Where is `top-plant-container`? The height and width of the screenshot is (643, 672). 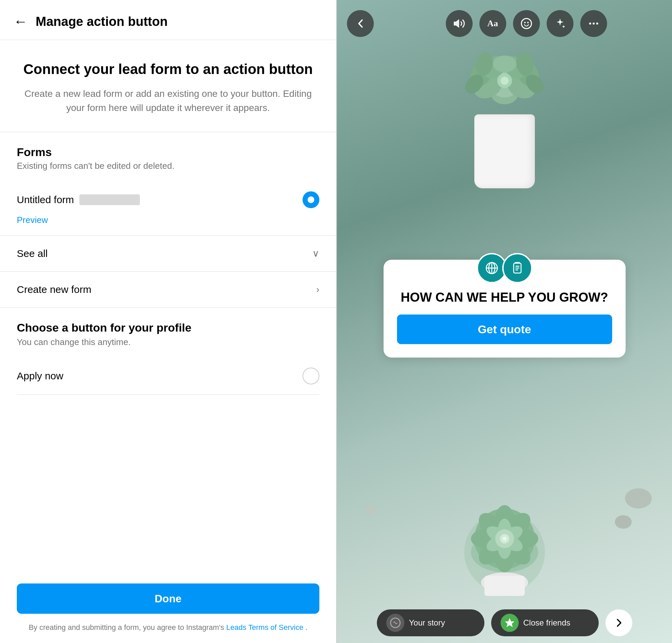
top-plant-container is located at coordinates (504, 108).